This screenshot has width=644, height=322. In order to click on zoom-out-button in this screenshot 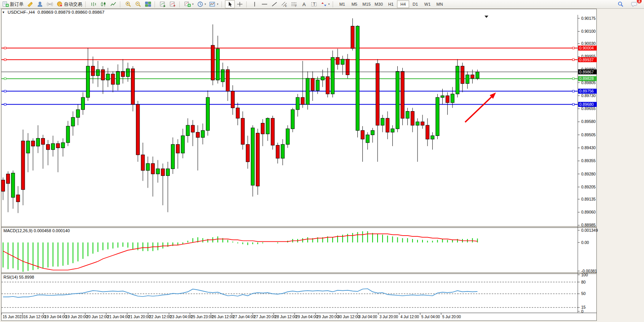, I will do `click(138, 4)`.